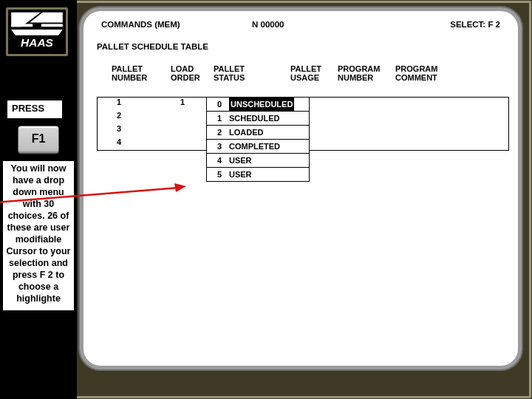 The image size is (532, 399). What do you see at coordinates (119, 142) in the screenshot?
I see `cell-pallet: 4` at bounding box center [119, 142].